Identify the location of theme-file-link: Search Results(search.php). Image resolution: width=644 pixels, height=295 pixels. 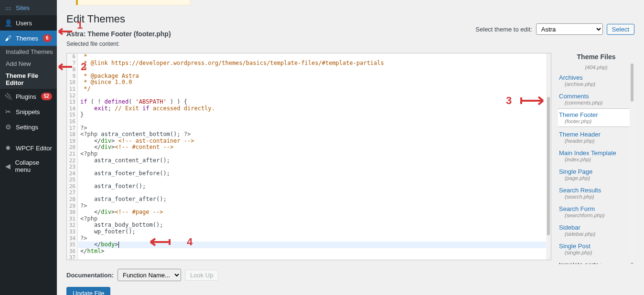
(596, 193).